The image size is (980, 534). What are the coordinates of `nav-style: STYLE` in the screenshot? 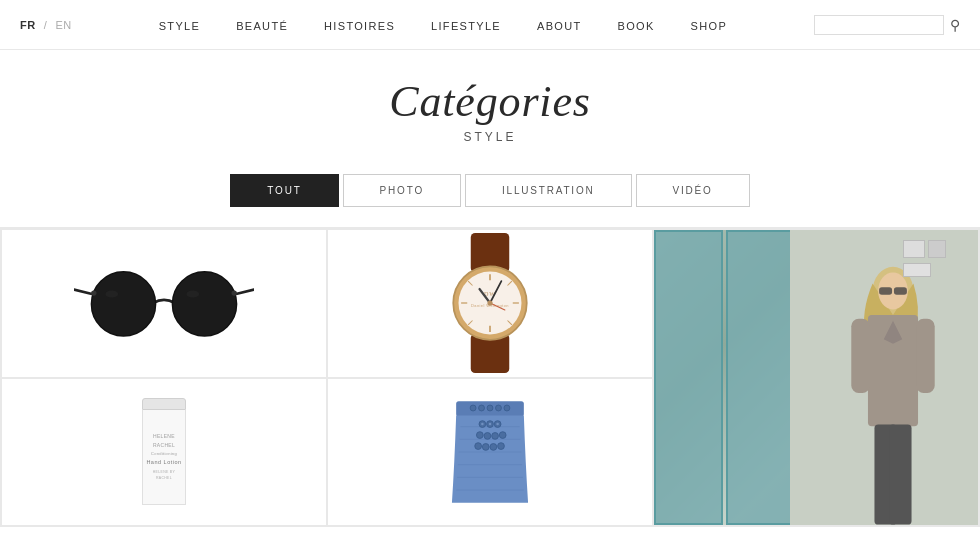 It's located at (180, 26).